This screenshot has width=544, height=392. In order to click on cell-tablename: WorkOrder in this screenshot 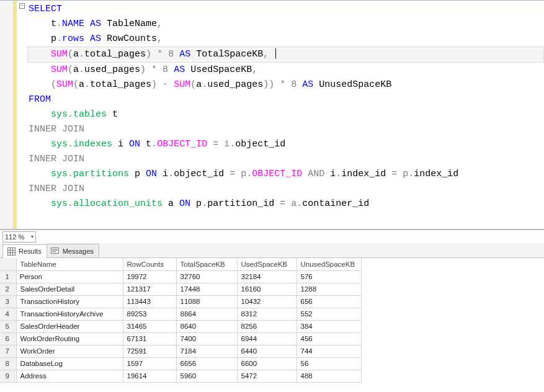, I will do `click(69, 351)`.